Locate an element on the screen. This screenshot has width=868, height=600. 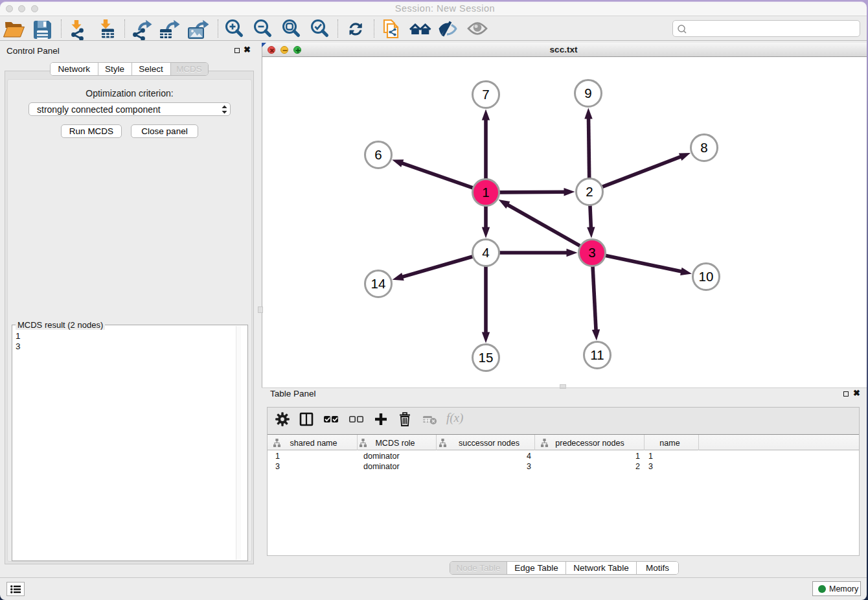
svg-text: 2 is located at coordinates (589, 192).